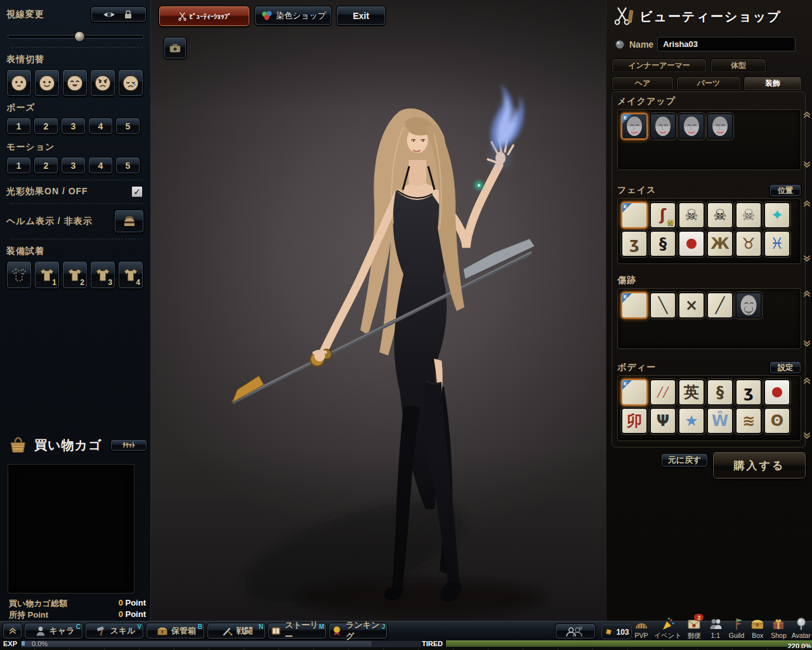 This screenshot has height=650, width=812. I want to click on shortcut-guildflag: Guild, so click(737, 628).